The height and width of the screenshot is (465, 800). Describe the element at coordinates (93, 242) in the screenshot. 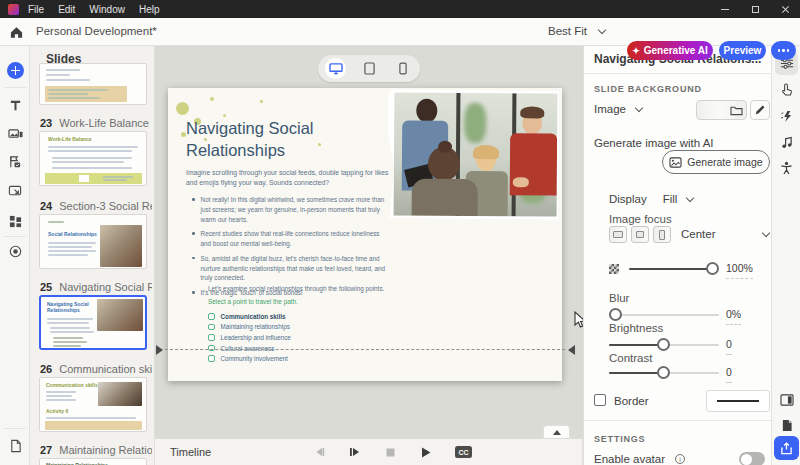

I see `slide-thumbnail: Social Relationships` at that location.